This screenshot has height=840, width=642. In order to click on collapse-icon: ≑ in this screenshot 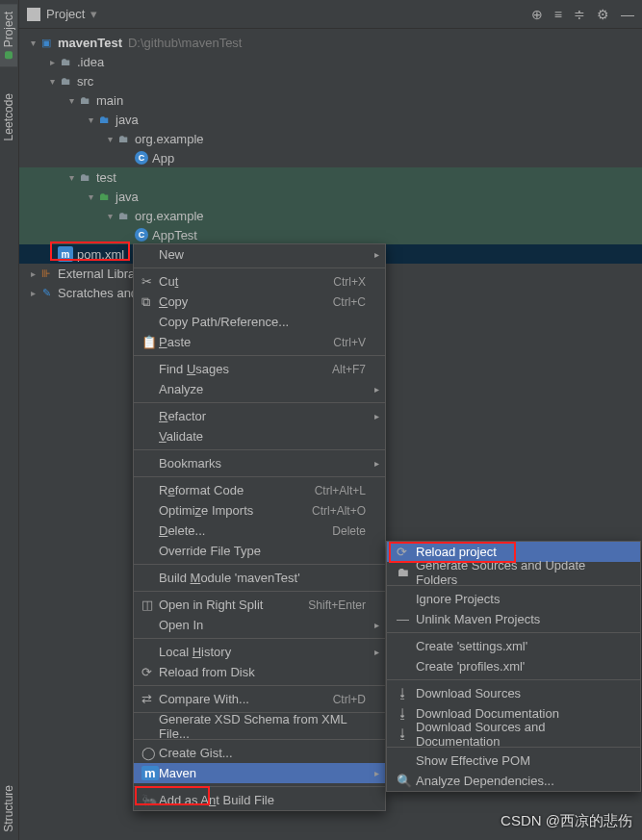, I will do `click(579, 14)`.